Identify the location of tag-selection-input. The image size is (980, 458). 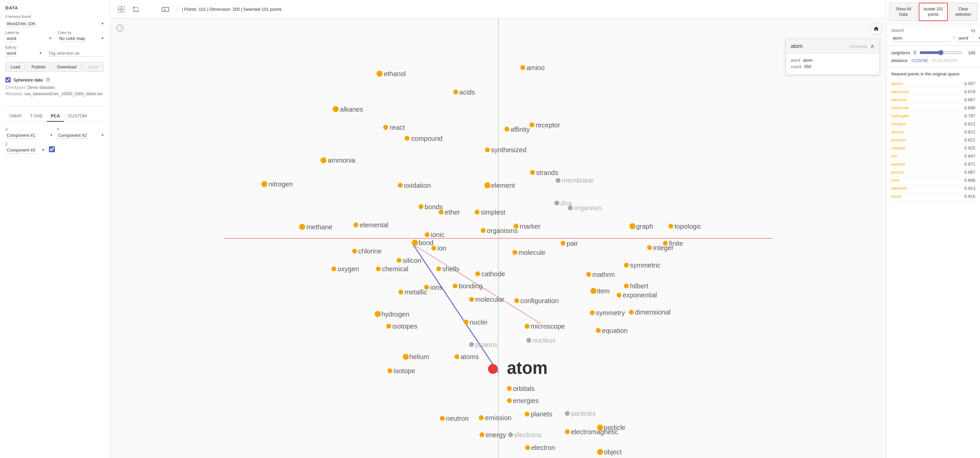
(77, 53).